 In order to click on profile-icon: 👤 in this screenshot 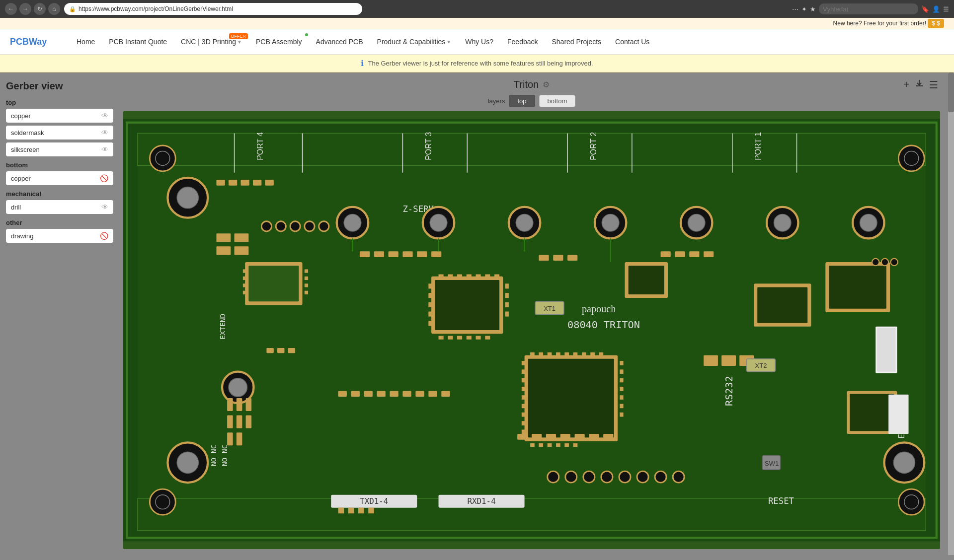, I will do `click(936, 9)`.